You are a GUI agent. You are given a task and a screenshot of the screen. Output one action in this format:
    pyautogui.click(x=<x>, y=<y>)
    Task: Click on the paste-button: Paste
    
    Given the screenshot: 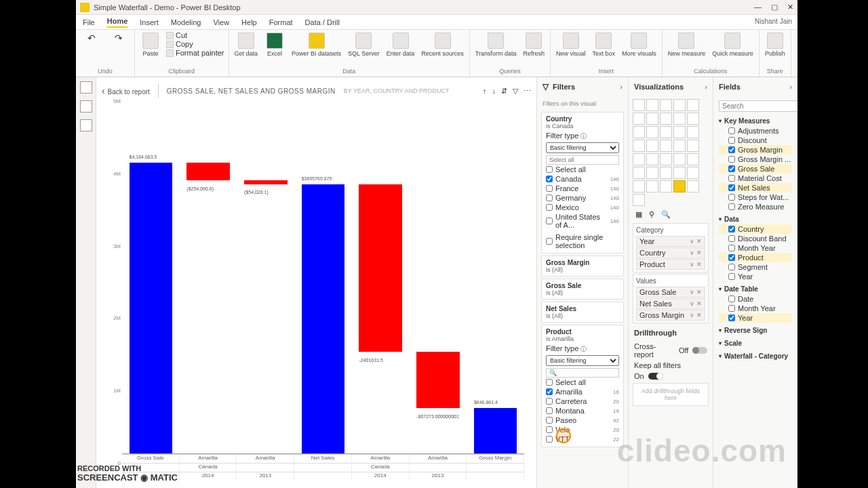 What is the action you would take?
    pyautogui.click(x=151, y=45)
    